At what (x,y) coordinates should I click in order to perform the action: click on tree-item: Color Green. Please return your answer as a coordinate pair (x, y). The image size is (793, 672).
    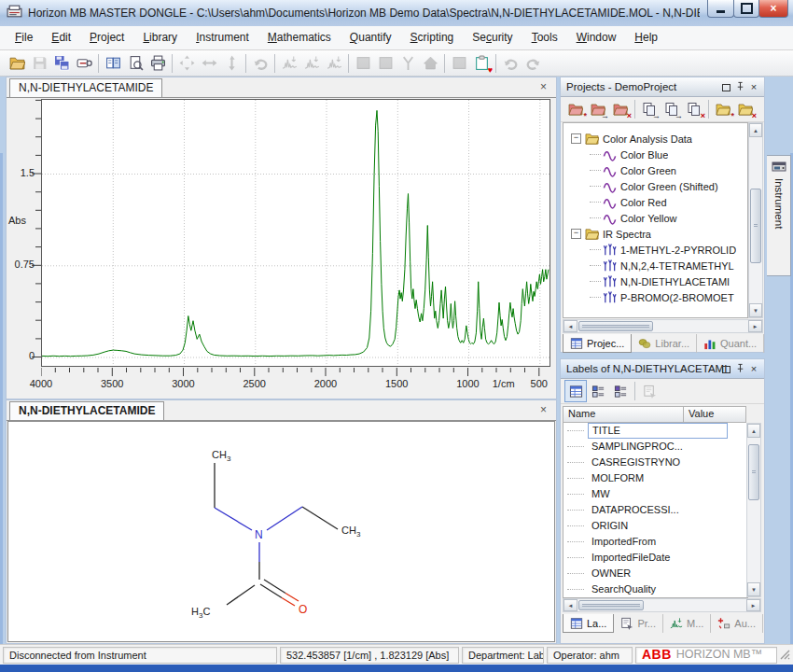
    Looking at the image, I should click on (655, 170).